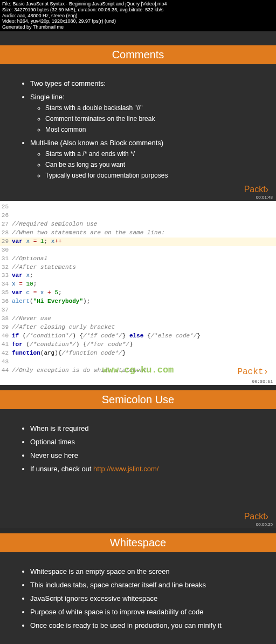 The height and width of the screenshot is (644, 276). I want to click on list-item: Whitespace is an empty space on the scre…, so click(146, 571).